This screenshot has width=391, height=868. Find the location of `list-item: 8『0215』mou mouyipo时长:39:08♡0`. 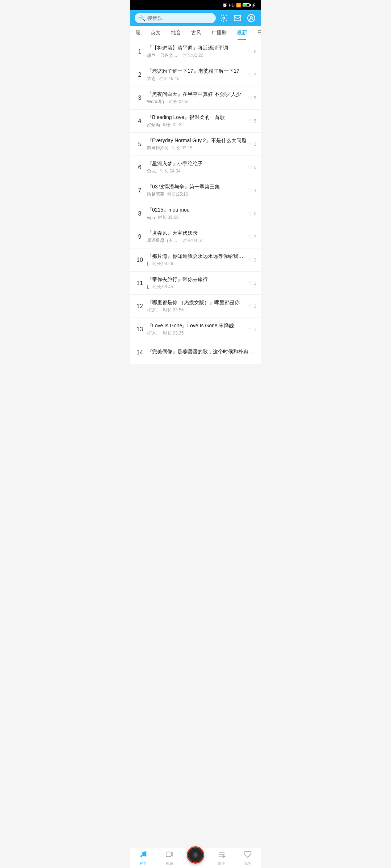

list-item: 8『0215』mou mouyipo时长:39:08♡0 is located at coordinates (196, 214).